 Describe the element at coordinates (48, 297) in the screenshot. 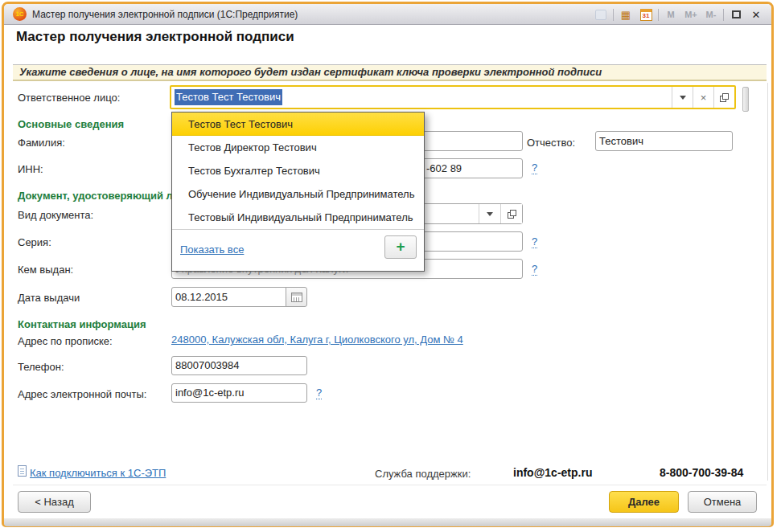

I see `issue-date-label: Дата выдачи` at that location.